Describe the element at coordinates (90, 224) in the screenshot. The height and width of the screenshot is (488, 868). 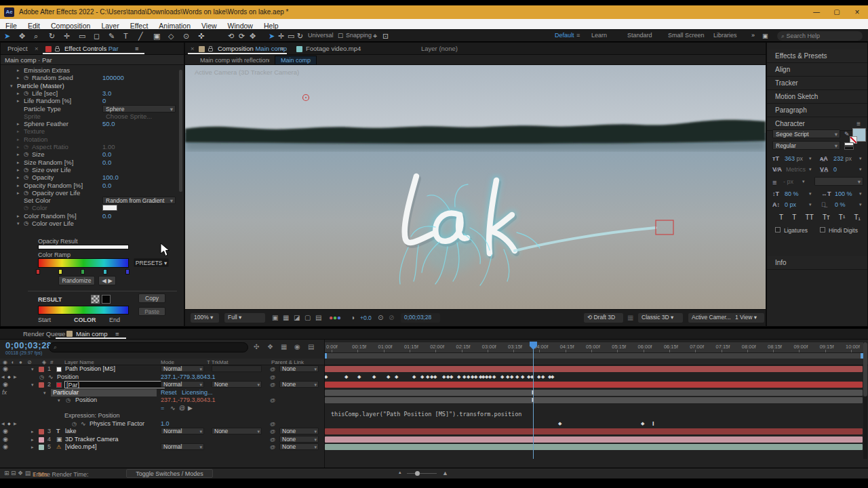
I see `property-row: ▾◷Color over Life` at that location.